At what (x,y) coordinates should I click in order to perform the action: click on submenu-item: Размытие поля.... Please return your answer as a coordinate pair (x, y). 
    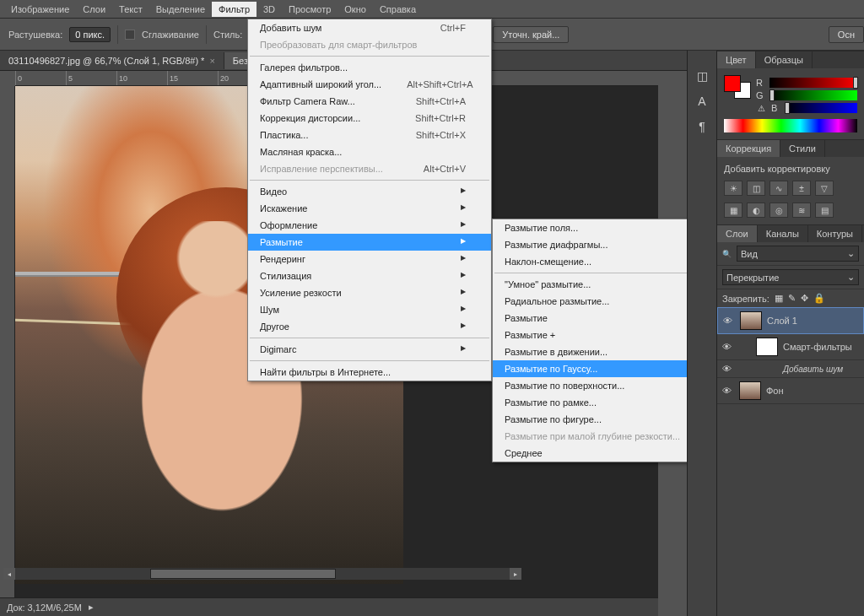
    Looking at the image, I should click on (597, 228).